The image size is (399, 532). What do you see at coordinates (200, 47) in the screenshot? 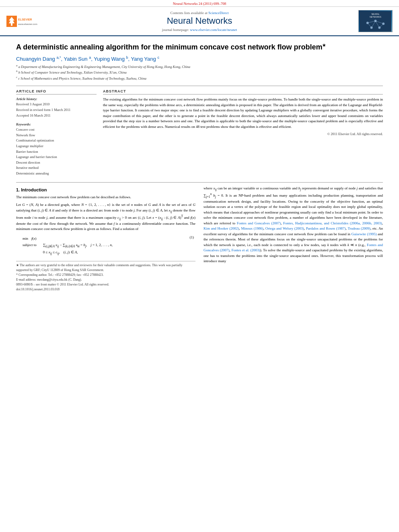
I see `paper-title: A deterministic annealing algorithm for …` at bounding box center [200, 47].